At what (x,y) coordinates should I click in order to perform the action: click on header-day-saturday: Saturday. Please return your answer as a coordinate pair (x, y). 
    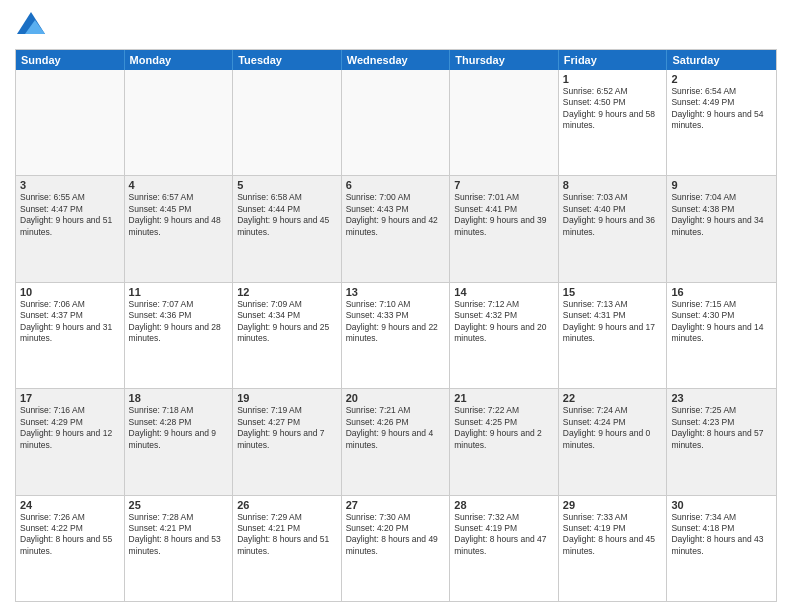
    Looking at the image, I should click on (722, 60).